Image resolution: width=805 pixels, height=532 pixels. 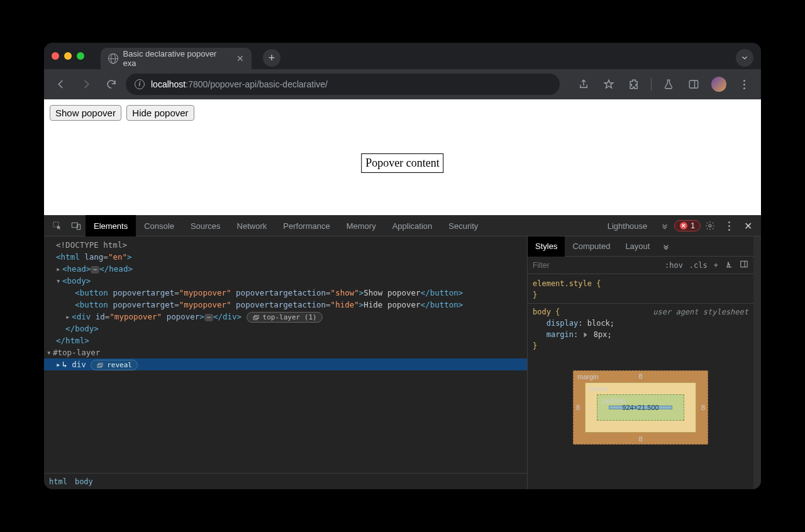 What do you see at coordinates (596, 265) in the screenshot?
I see `styles-filter-input` at bounding box center [596, 265].